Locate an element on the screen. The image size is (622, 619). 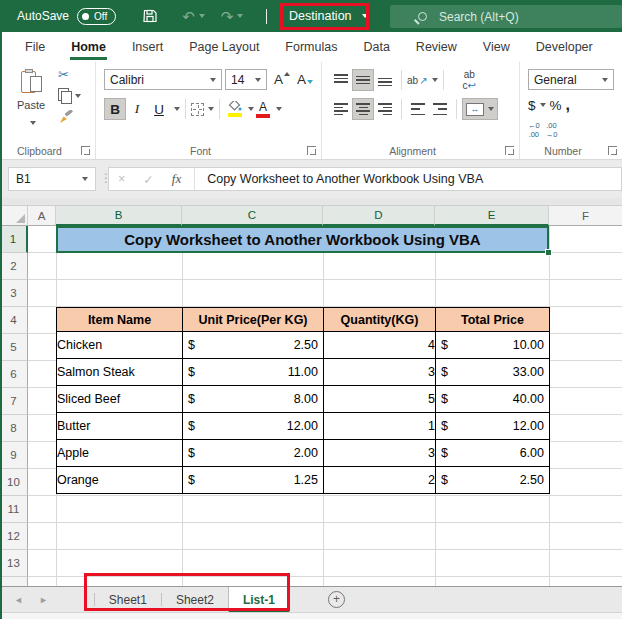
tab-formulas: Formulas is located at coordinates (311, 47).